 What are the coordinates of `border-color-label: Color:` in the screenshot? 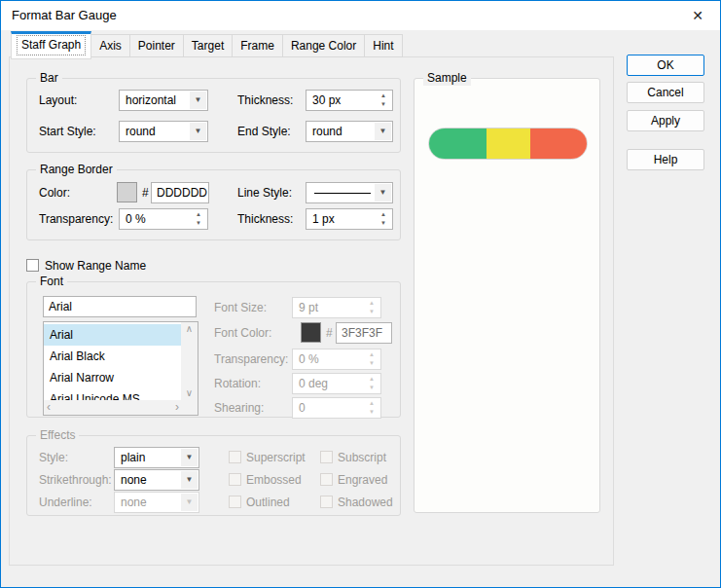 It's located at (54, 193).